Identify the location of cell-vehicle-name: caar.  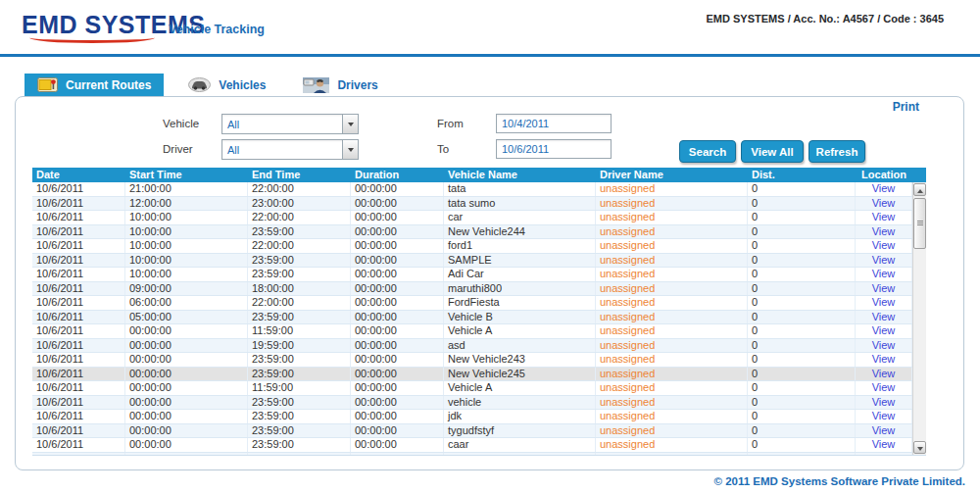
(519, 445).